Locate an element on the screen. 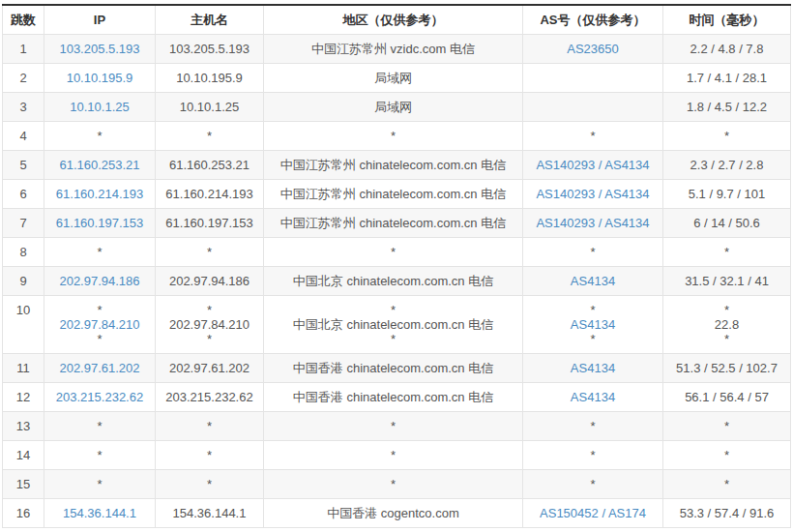 The image size is (793, 532). asn-cell: AS140293 / AS4134 is located at coordinates (594, 194).